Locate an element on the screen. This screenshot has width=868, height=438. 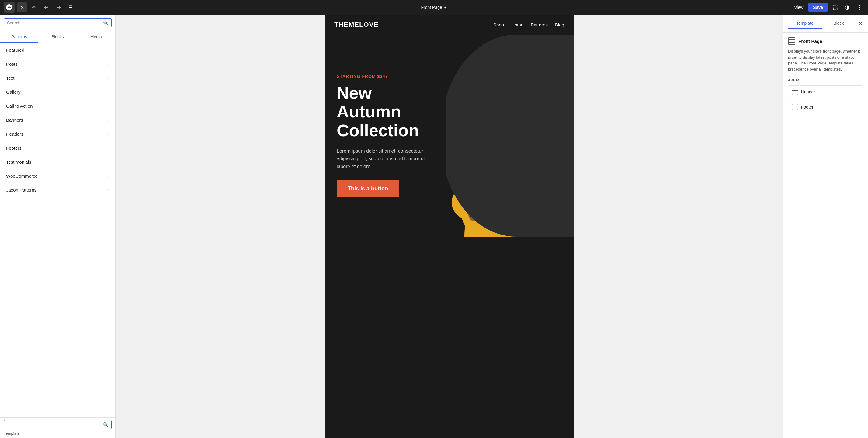
area-label-footer: Footer is located at coordinates (807, 107).